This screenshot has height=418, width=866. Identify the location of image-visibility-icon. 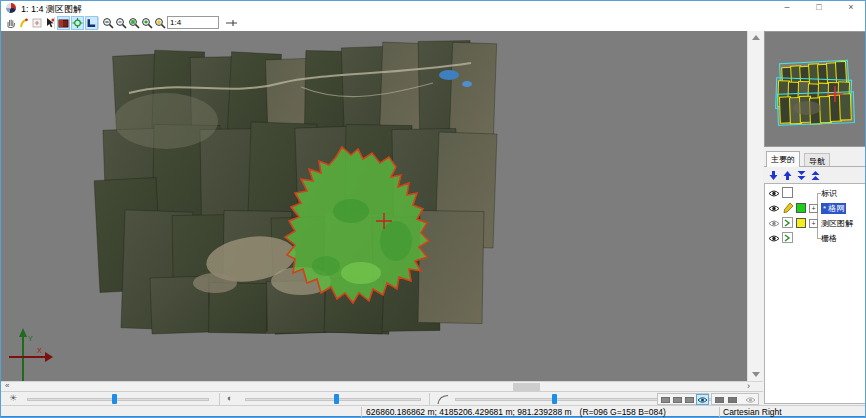
(64, 23).